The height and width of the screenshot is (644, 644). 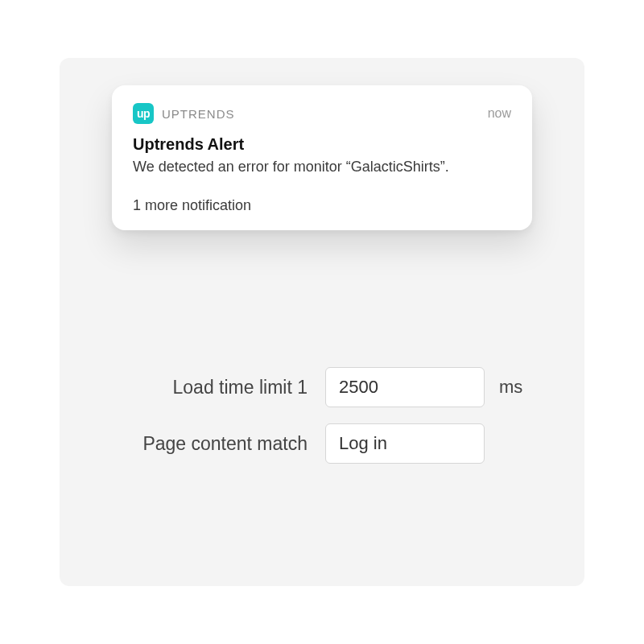 What do you see at coordinates (208, 444) in the screenshot?
I see `content-match-label: Page content match` at bounding box center [208, 444].